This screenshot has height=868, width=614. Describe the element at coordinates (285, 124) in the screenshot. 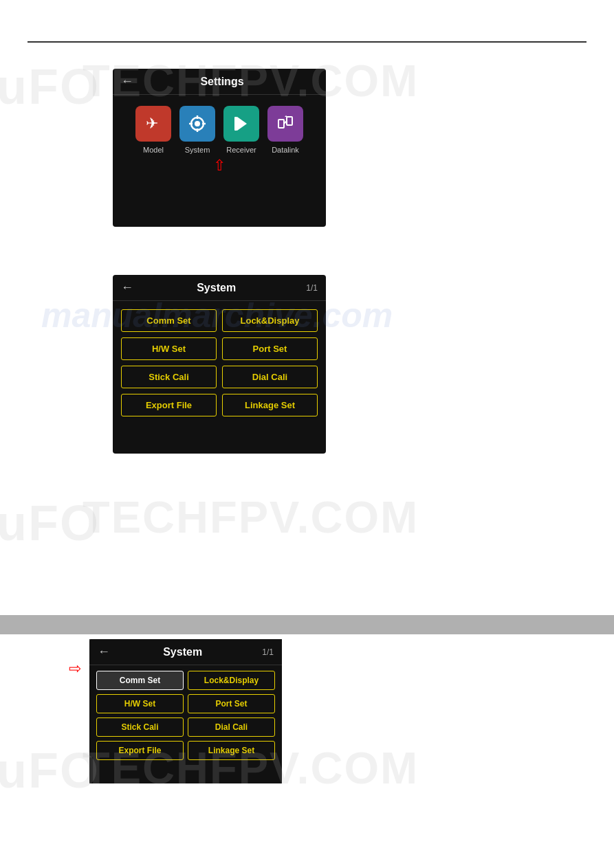

I see `datalink-icon` at that location.